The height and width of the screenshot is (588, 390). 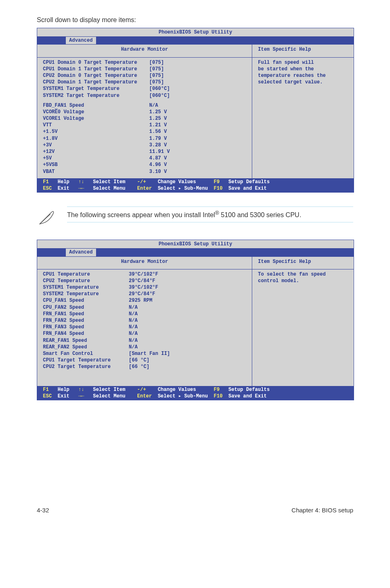 I want to click on table-row: CPU1 Target Temperature[66 °C], so click(x=145, y=360).